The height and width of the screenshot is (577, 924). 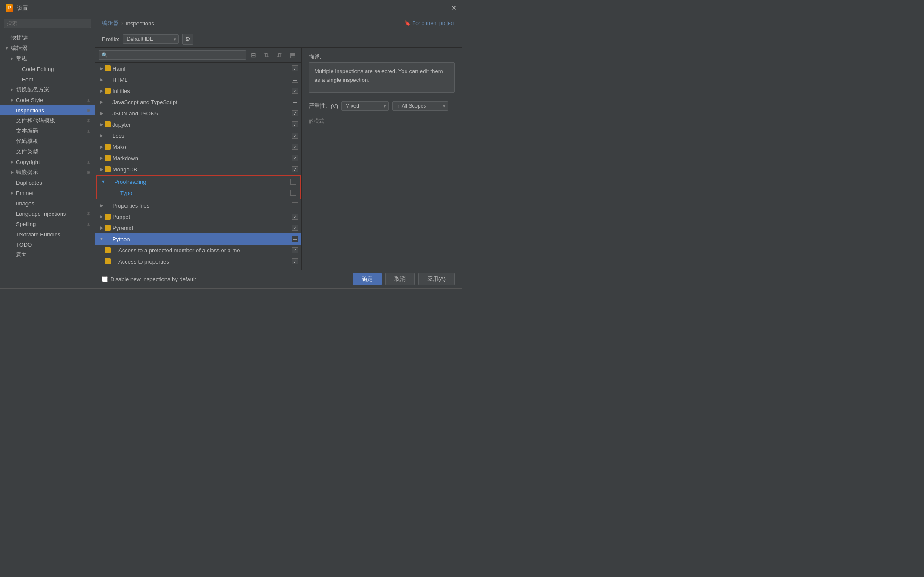 I want to click on sidebar-item-code-templates: 代码模板, so click(x=47, y=141).